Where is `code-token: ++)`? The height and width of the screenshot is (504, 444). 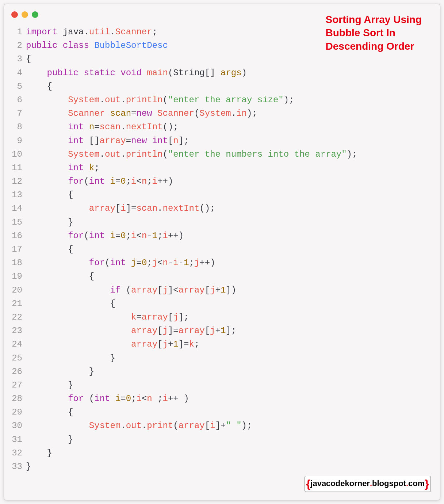
code-token: ++) is located at coordinates (165, 181).